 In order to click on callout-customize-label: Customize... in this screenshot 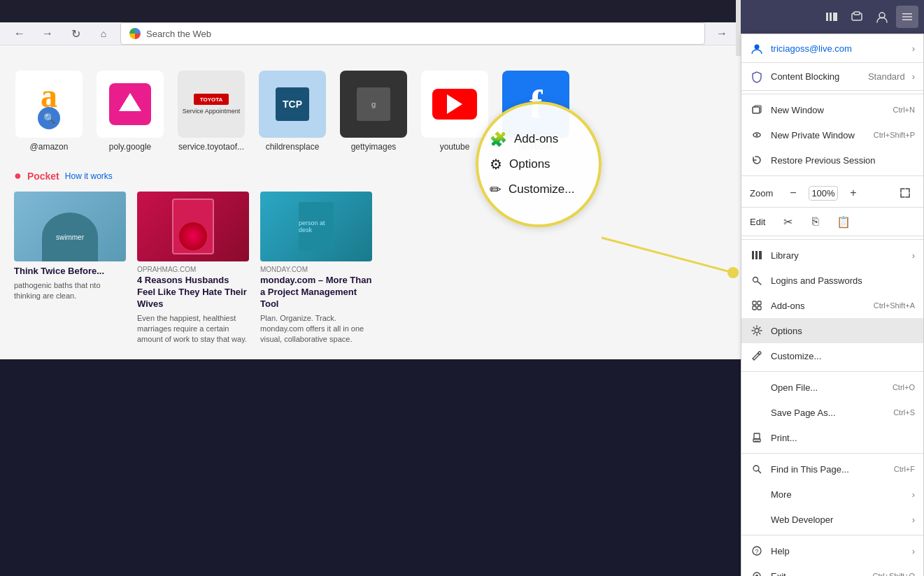, I will do `click(541, 189)`.